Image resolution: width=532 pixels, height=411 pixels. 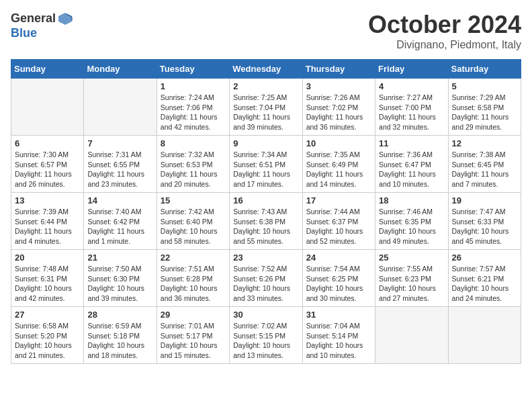 What do you see at coordinates (65, 19) in the screenshot?
I see `logo-icon` at bounding box center [65, 19].